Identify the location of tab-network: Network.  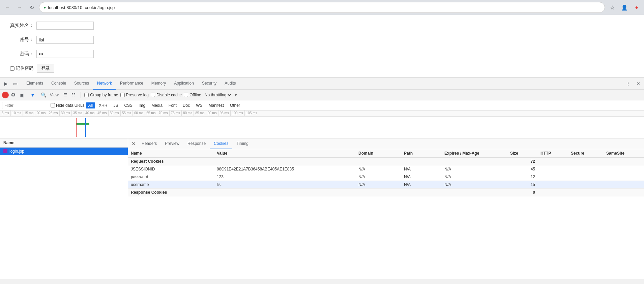
(105, 84).